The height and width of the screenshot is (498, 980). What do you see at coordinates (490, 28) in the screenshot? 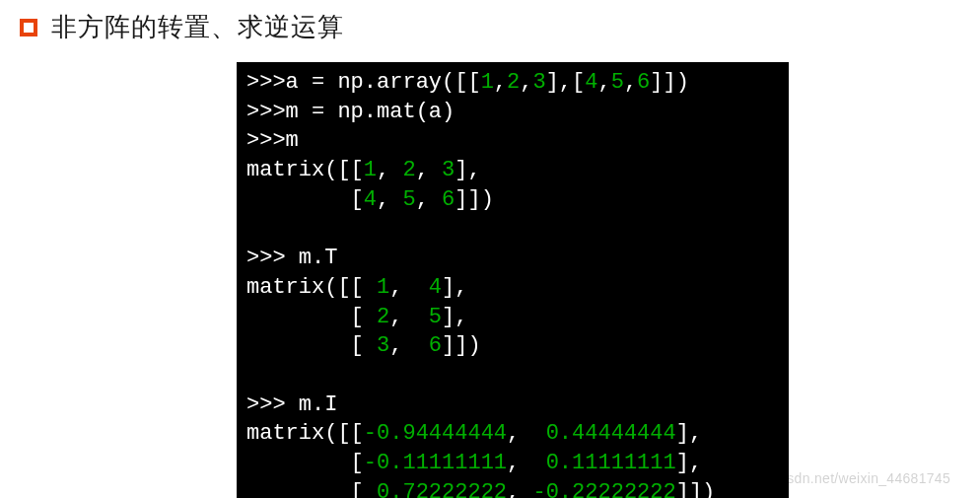
I see `heading-row: 非方阵的转置、求逆运算` at bounding box center [490, 28].